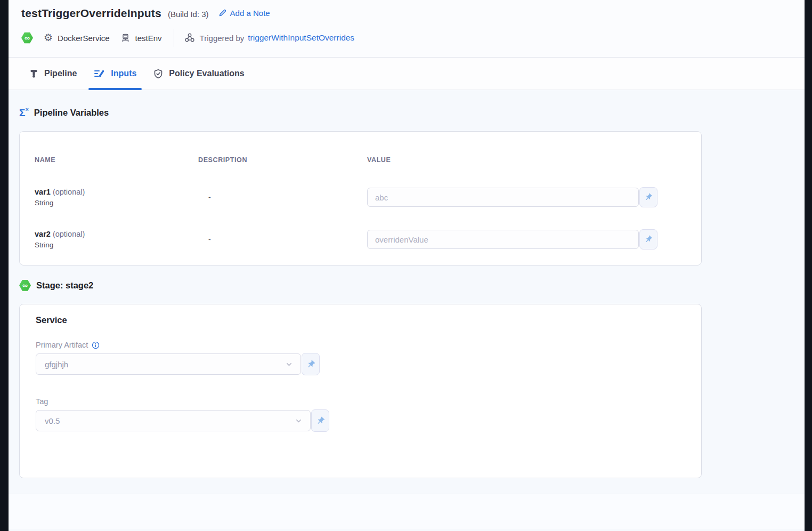 This screenshot has height=531, width=812. What do you see at coordinates (360, 239) in the screenshot?
I see `variable-row-var2: var2 (optional) String -` at bounding box center [360, 239].